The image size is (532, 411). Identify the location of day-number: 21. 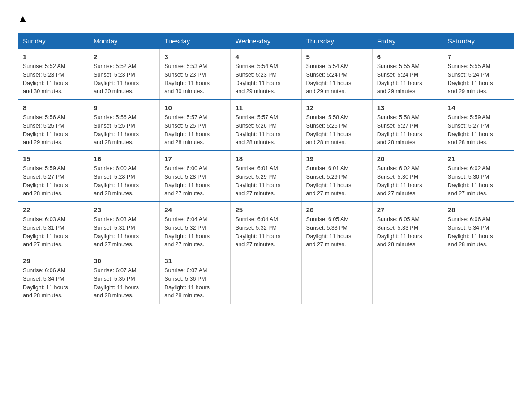
(478, 158).